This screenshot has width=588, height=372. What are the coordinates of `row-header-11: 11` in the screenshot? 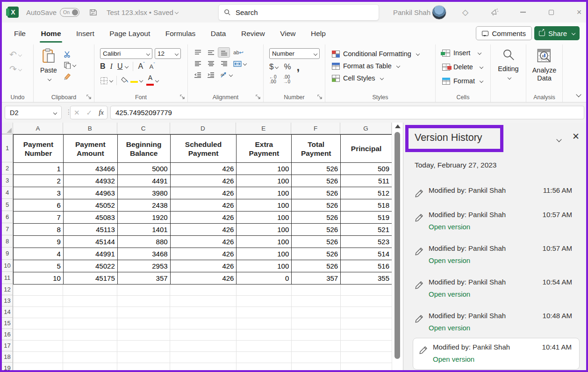 It's located at (7, 278).